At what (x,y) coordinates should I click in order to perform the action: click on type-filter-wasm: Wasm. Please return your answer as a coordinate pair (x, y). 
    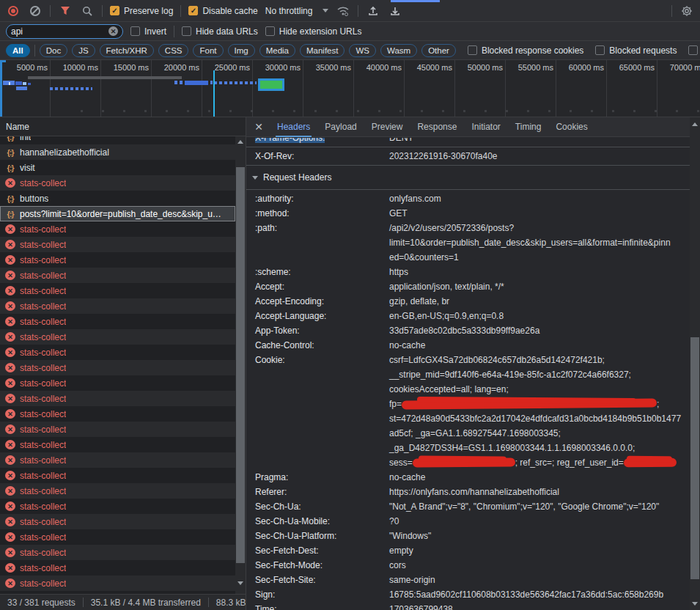
    Looking at the image, I should click on (399, 51).